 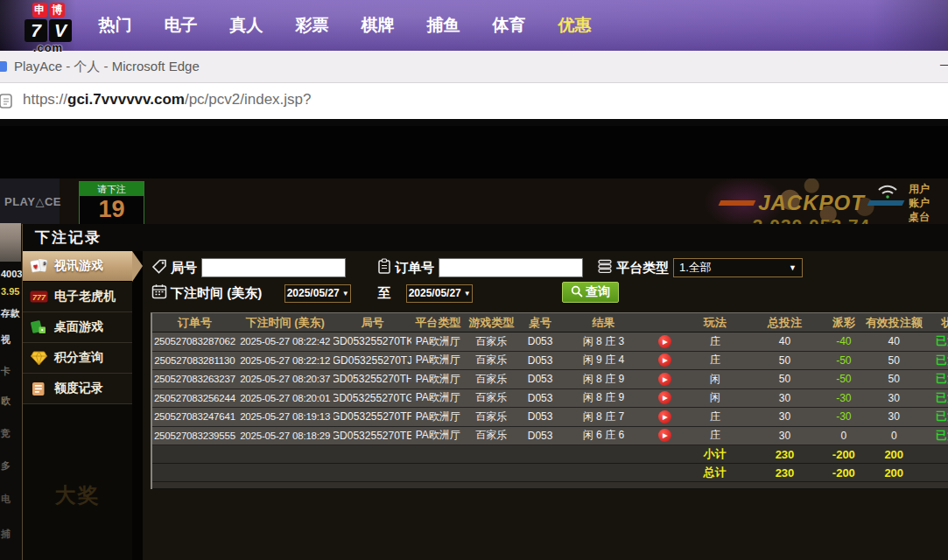 What do you see at coordinates (511, 268) in the screenshot?
I see `order-no-input` at bounding box center [511, 268].